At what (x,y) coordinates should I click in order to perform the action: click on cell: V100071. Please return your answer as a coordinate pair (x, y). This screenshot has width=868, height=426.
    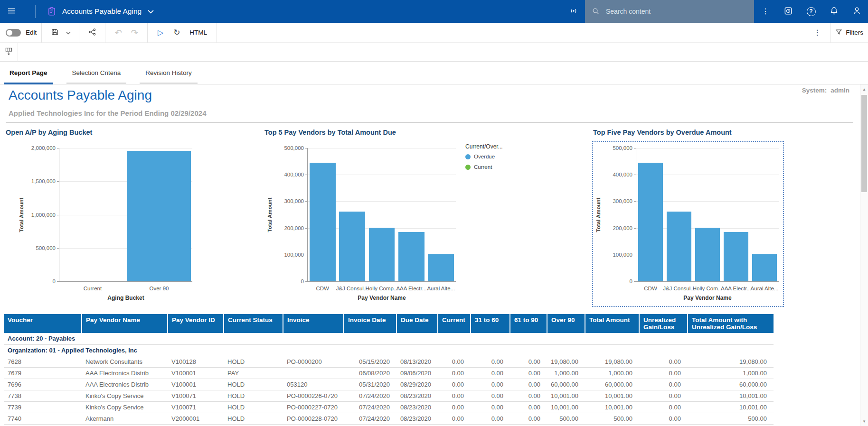
    Looking at the image, I should click on (196, 407).